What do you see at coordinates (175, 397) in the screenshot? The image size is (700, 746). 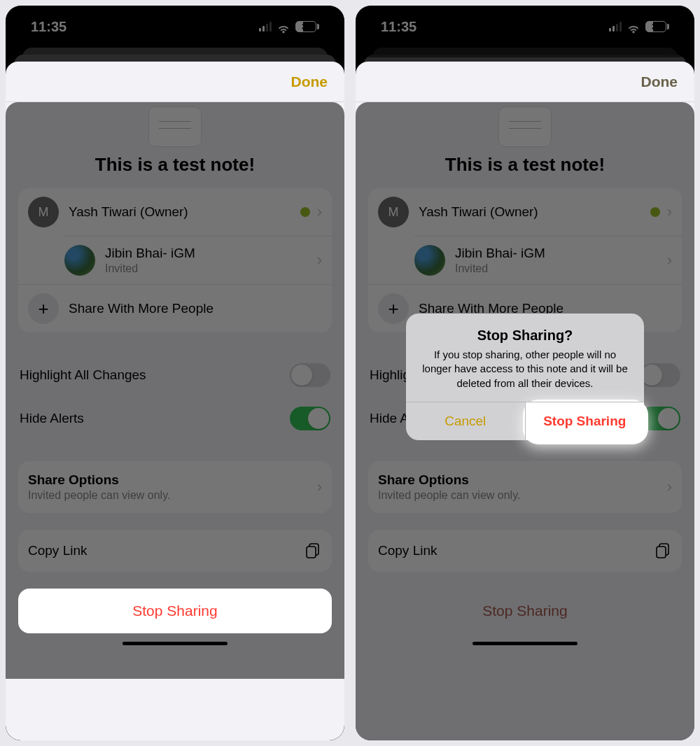 I see `settings-section: Highlight All Changes Hide Alerts` at bounding box center [175, 397].